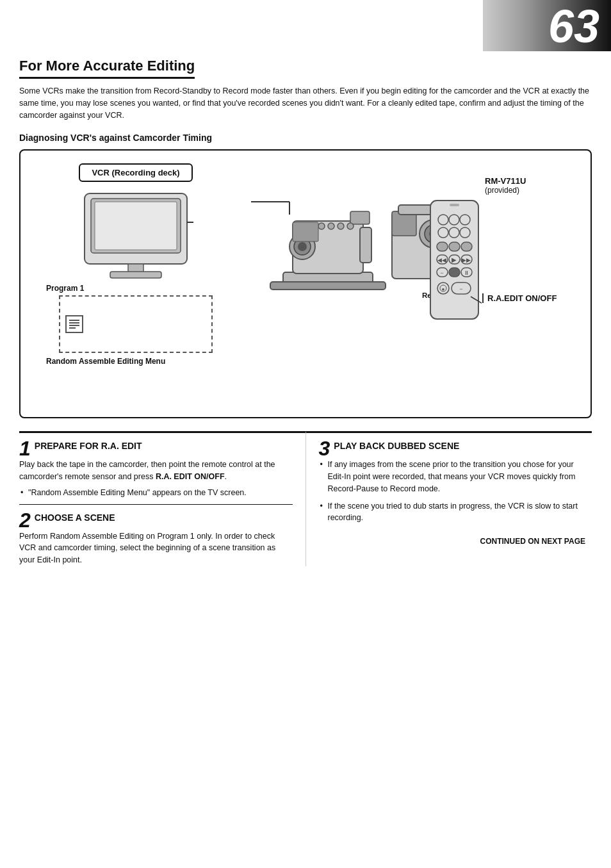  What do you see at coordinates (25, 448) in the screenshot?
I see `step-1-number: 1` at bounding box center [25, 448].